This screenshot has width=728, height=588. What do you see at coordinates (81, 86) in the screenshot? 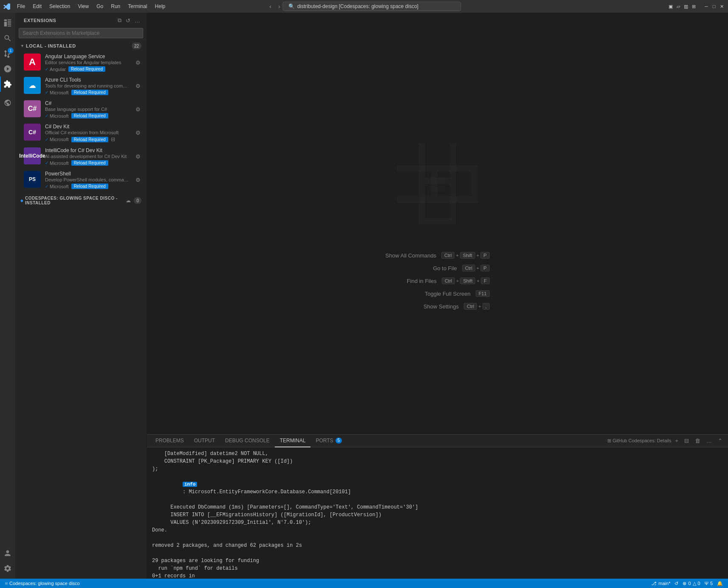
I see `extension-item-azure: ☁ Azure CLI Tools Tools for developing a…` at bounding box center [81, 86].